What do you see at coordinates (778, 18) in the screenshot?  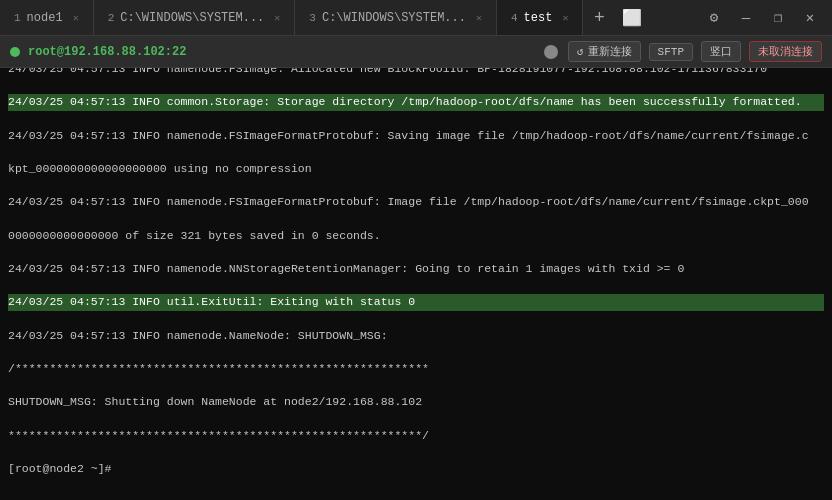 I see `restore-icon: ❐` at bounding box center [778, 18].